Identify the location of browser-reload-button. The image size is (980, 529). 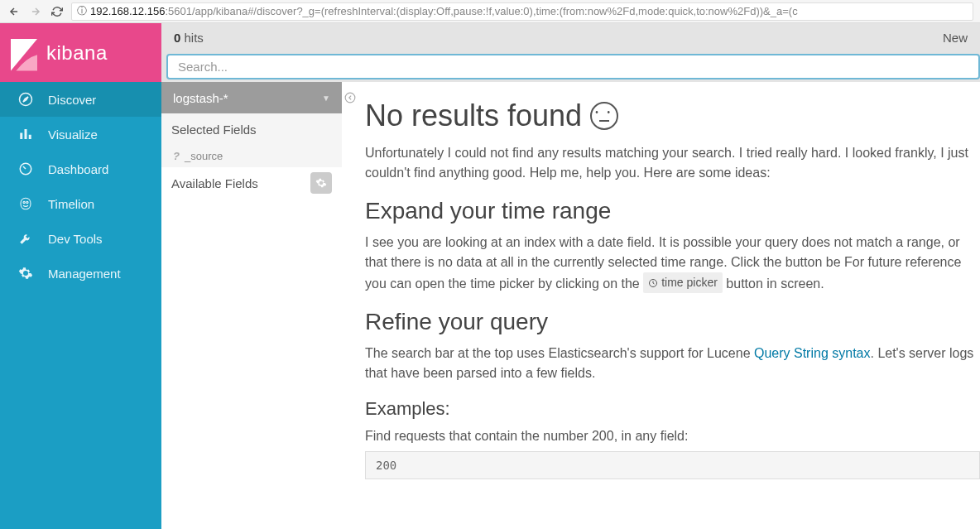
(57, 12).